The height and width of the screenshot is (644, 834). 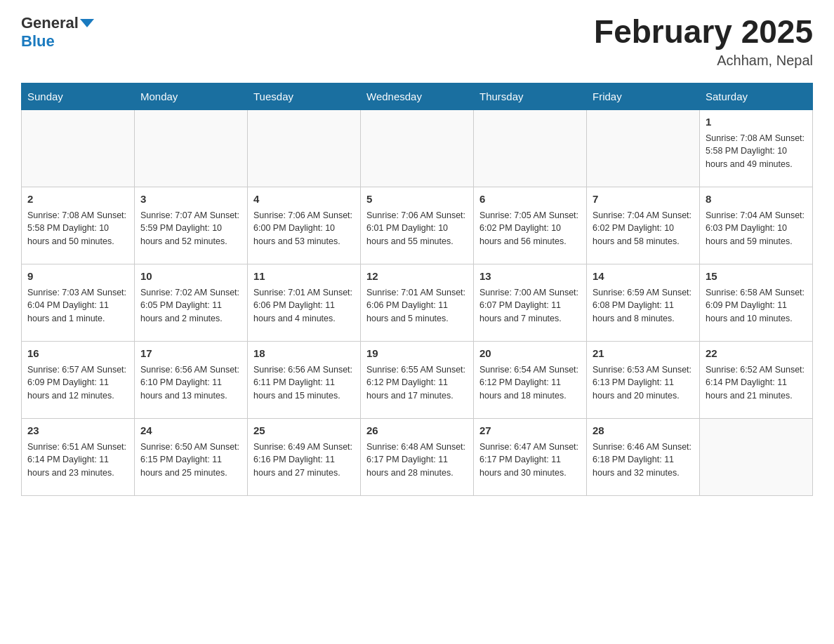 What do you see at coordinates (78, 306) in the screenshot?
I see `day-info: Sunrise: 7:03 AM Sunset: 6:04 PM Dayligh…` at bounding box center [78, 306].